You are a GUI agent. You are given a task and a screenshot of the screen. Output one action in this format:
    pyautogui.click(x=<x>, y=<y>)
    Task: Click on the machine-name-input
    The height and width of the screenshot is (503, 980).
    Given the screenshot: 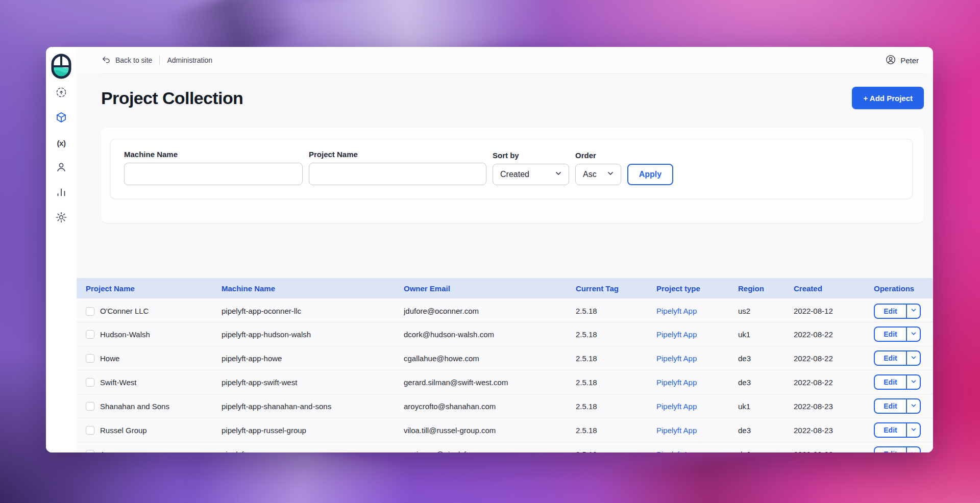 What is the action you would take?
    pyautogui.click(x=213, y=174)
    